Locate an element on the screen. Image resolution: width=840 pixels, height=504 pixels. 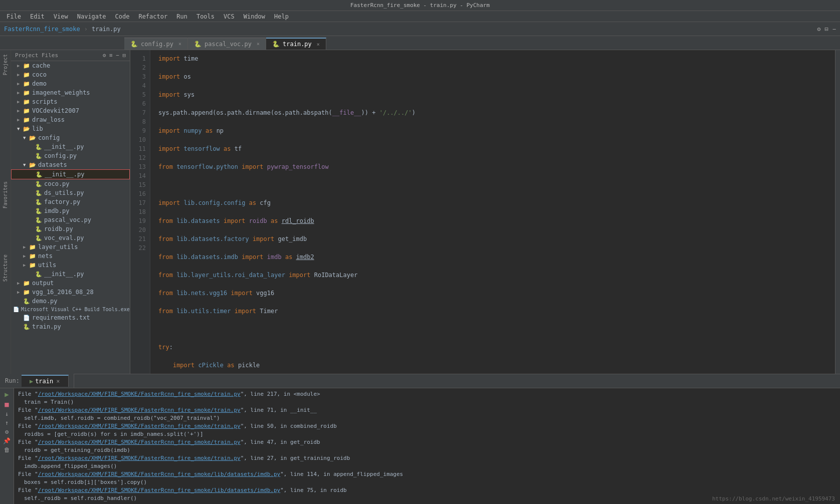
minus-icon: − is located at coordinates (834, 29).